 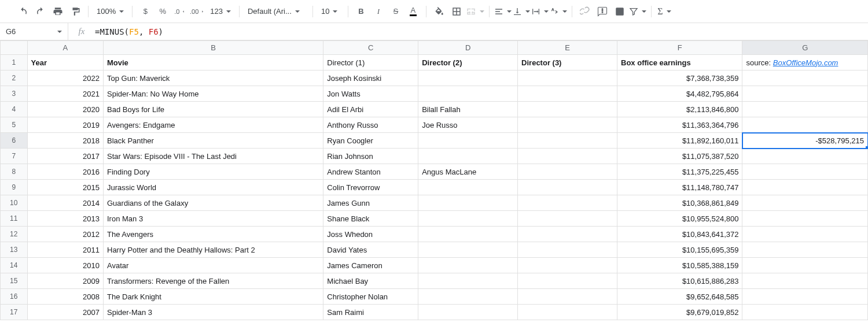 What do you see at coordinates (468, 48) in the screenshot?
I see `col-header-D: D` at bounding box center [468, 48].